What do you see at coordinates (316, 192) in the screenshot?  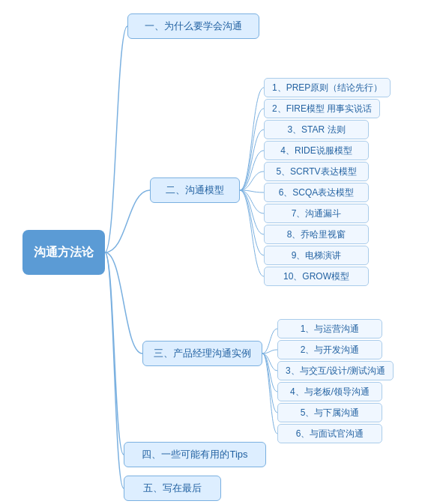 I see `leaf-node: 6、SCQA表达模型` at bounding box center [316, 192].